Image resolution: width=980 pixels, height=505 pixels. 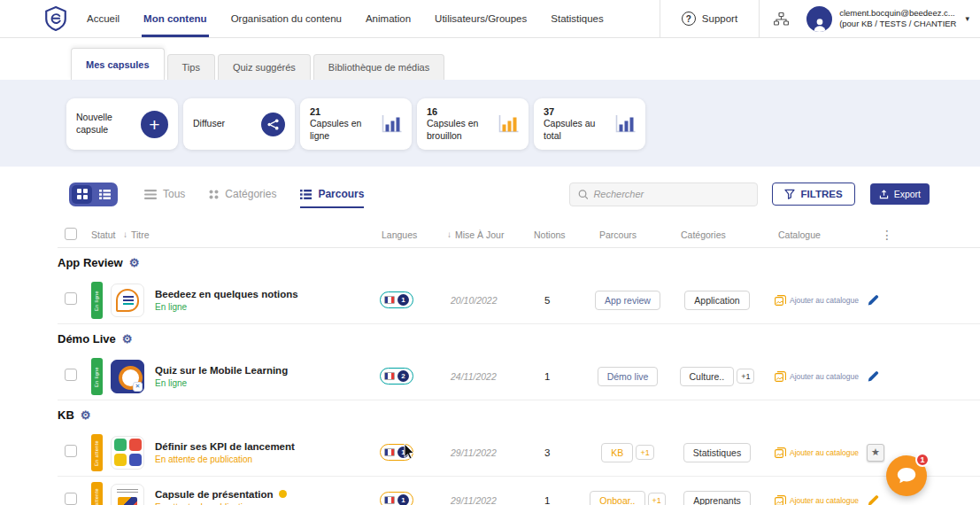 What do you see at coordinates (559, 235) in the screenshot?
I see `header-notions: Notions` at bounding box center [559, 235].